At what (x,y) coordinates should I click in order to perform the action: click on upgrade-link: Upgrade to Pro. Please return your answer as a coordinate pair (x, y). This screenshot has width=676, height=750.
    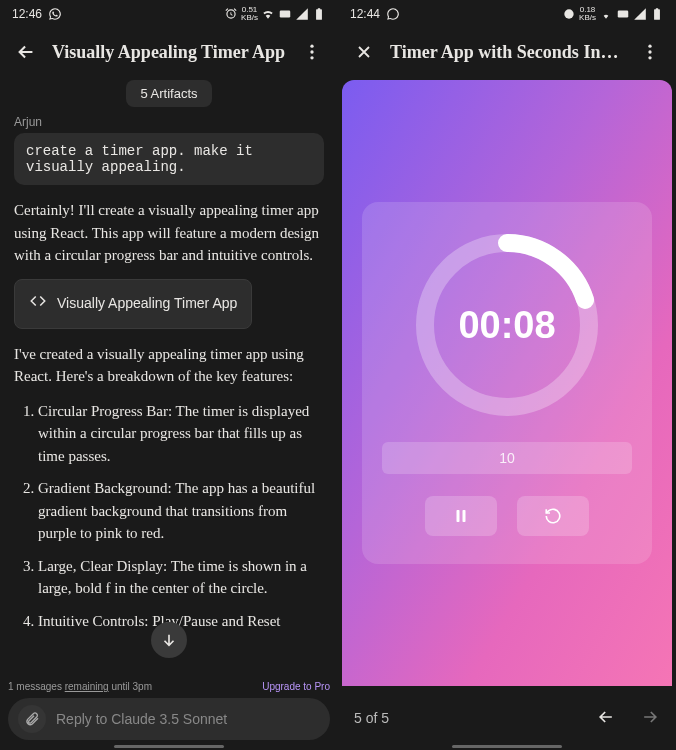
    Looking at the image, I should click on (296, 686).